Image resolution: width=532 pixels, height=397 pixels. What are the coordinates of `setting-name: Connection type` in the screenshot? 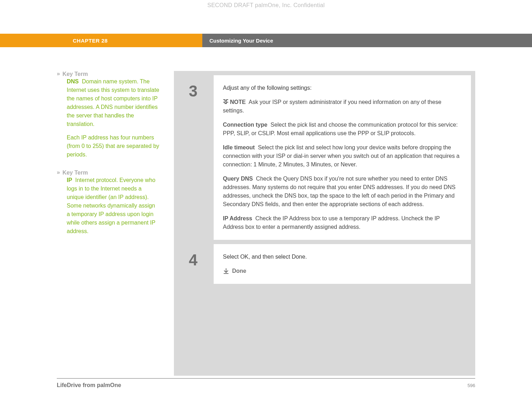 It's located at (245, 125).